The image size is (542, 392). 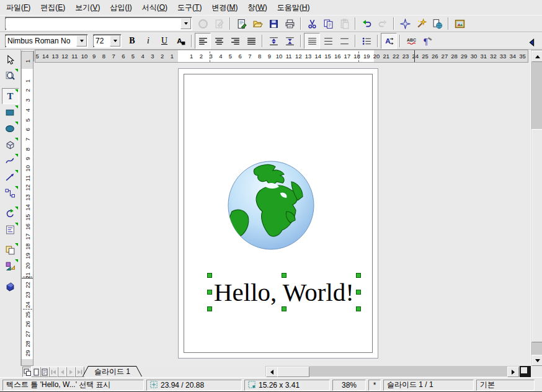 What do you see at coordinates (19, 7) in the screenshot?
I see `menu-file: 파일(F)` at bounding box center [19, 7].